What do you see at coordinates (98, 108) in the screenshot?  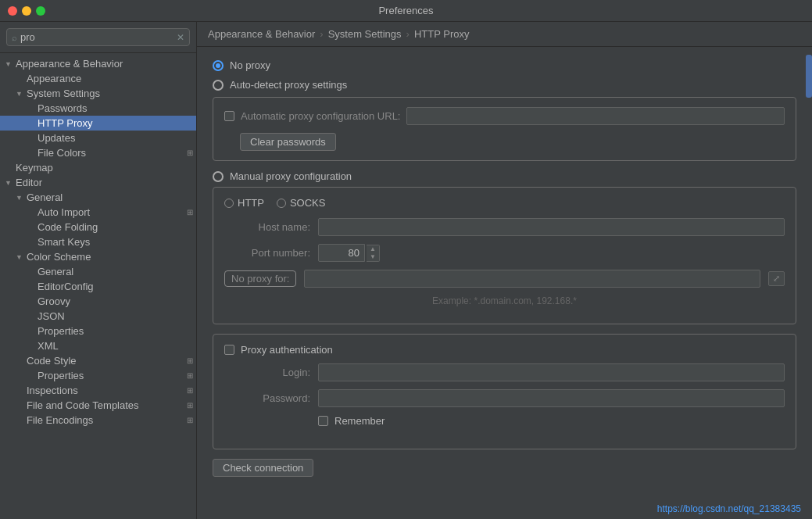 I see `sidebar-item-passwords: Passwords` at bounding box center [98, 108].